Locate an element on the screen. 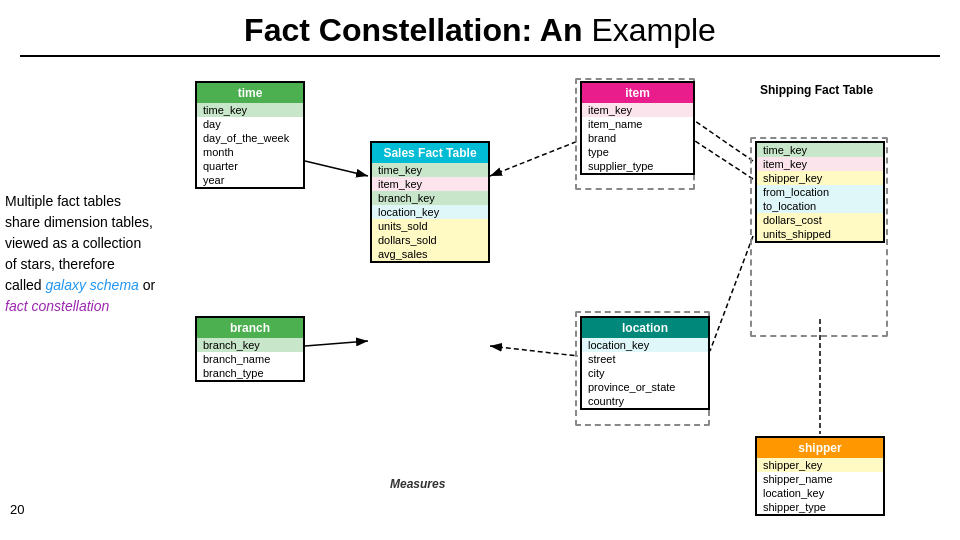 This screenshot has width=960, height=540. ship-row-to-loc: to_location is located at coordinates (820, 206).